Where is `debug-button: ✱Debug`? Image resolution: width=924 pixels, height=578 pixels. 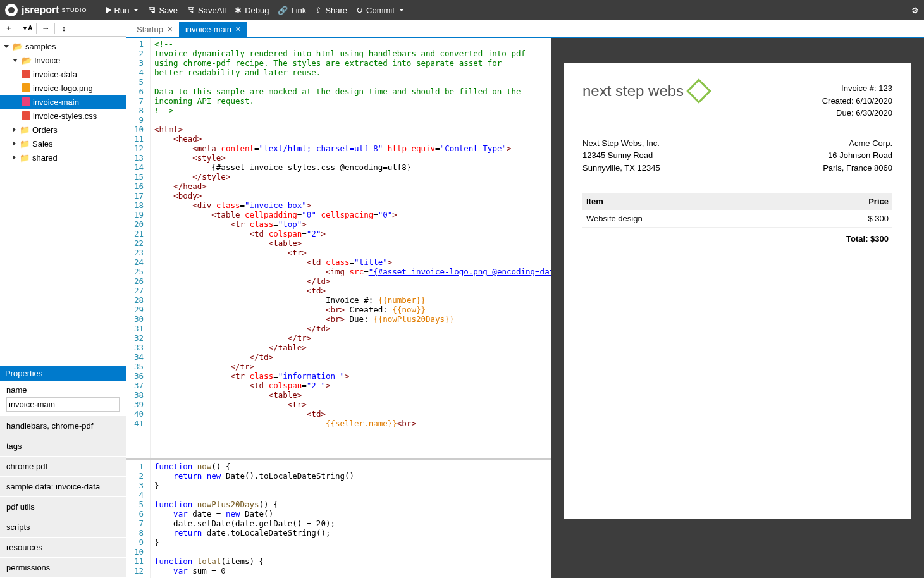
debug-button: ✱Debug is located at coordinates (252, 10).